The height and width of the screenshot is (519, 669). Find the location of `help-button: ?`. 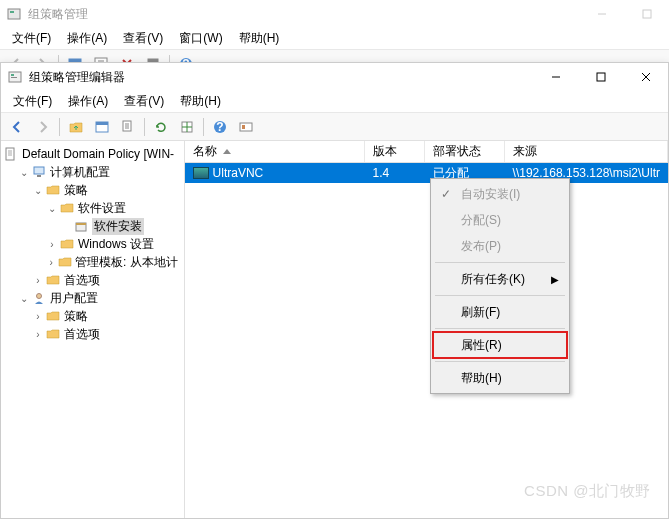

help-button: ? is located at coordinates (220, 127).